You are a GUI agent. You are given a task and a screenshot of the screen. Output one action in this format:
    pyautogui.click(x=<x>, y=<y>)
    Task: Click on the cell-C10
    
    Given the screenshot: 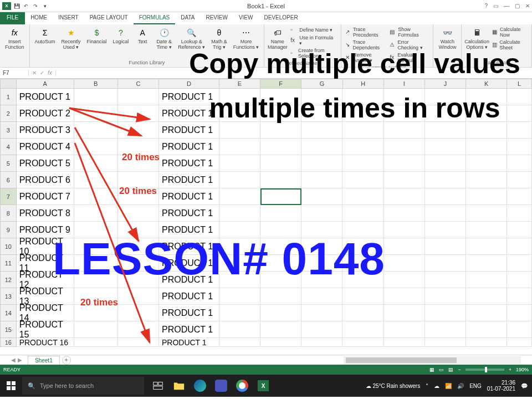 What is the action you would take?
    pyautogui.click(x=139, y=247)
    